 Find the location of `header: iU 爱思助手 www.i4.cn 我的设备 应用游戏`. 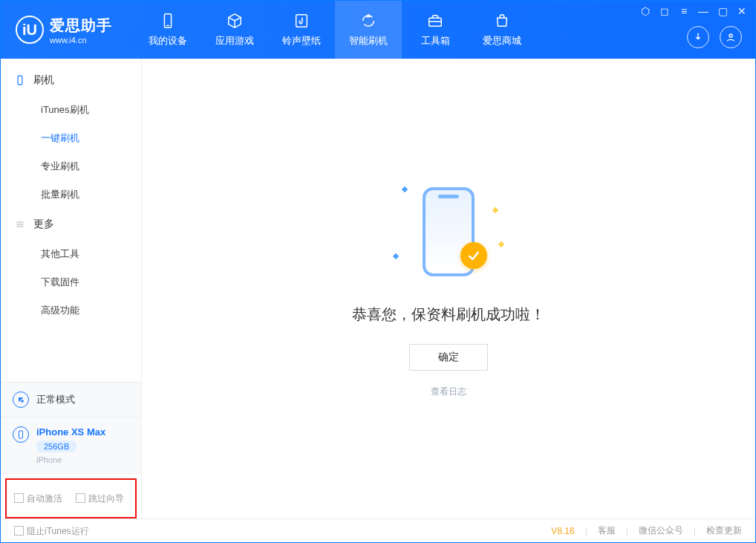

header: iU 爱思助手 www.i4.cn 我的设备 应用游戏 is located at coordinates (378, 30).